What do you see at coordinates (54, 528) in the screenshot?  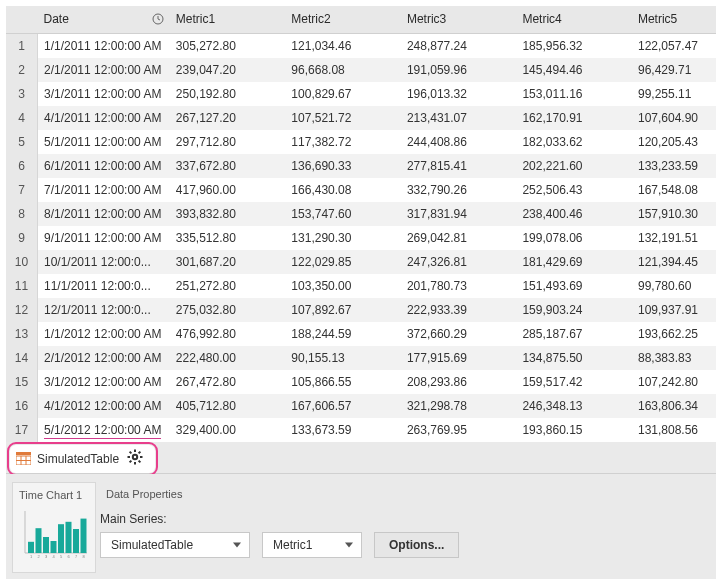 I see `chart-preview-tab: Time Chart 1 12345678` at bounding box center [54, 528].